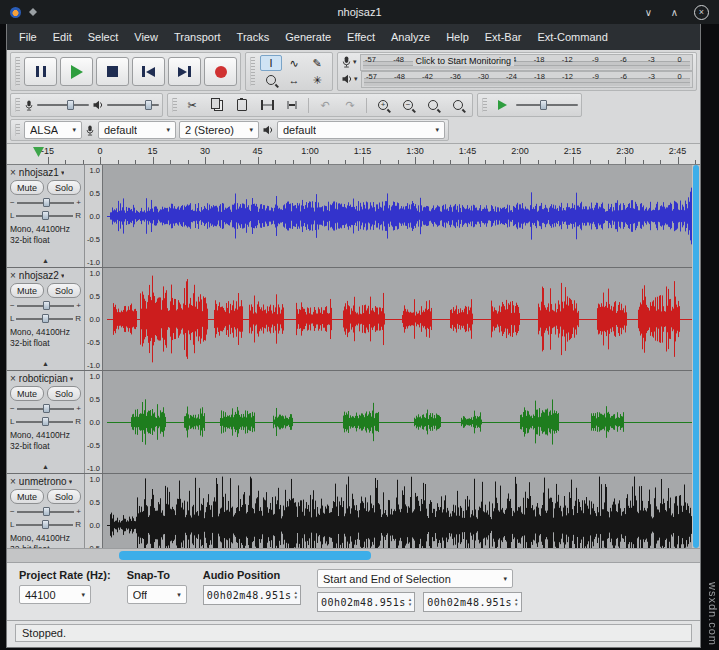  What do you see at coordinates (526, 62) in the screenshot?
I see `record-meter: -57-48-42-36-30-24-18-12-9-6-30Click to …` at bounding box center [526, 62].